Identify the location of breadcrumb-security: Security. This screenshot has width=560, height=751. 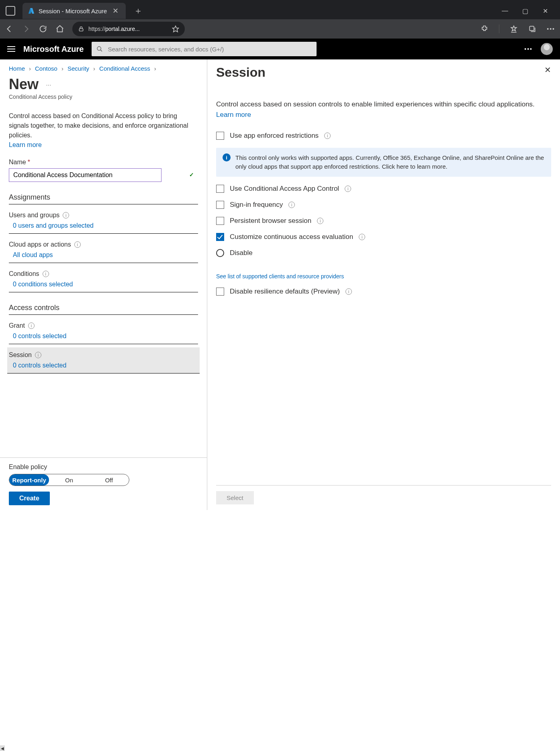
(78, 68).